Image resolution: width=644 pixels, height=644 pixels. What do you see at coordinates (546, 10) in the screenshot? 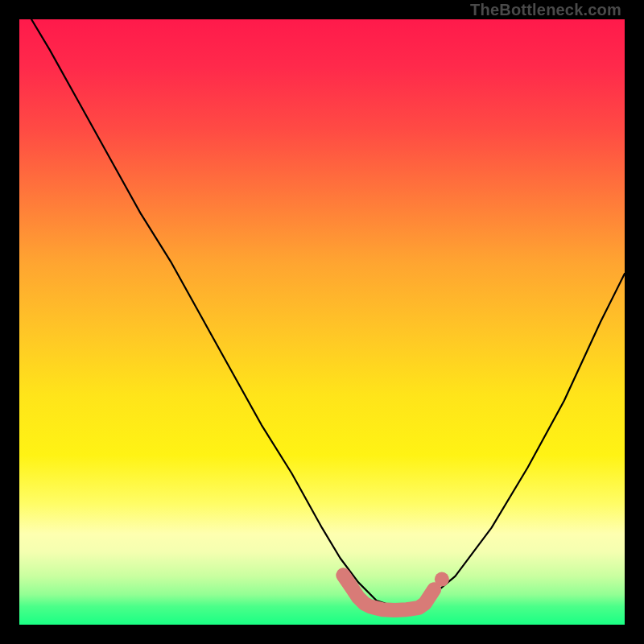
I see `watermark-text: TheBottleneck.com` at bounding box center [546, 10].